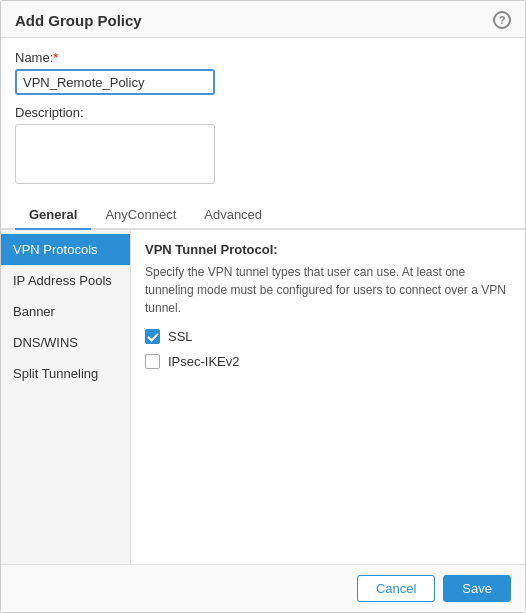 The height and width of the screenshot is (613, 526). I want to click on description-input, so click(115, 154).